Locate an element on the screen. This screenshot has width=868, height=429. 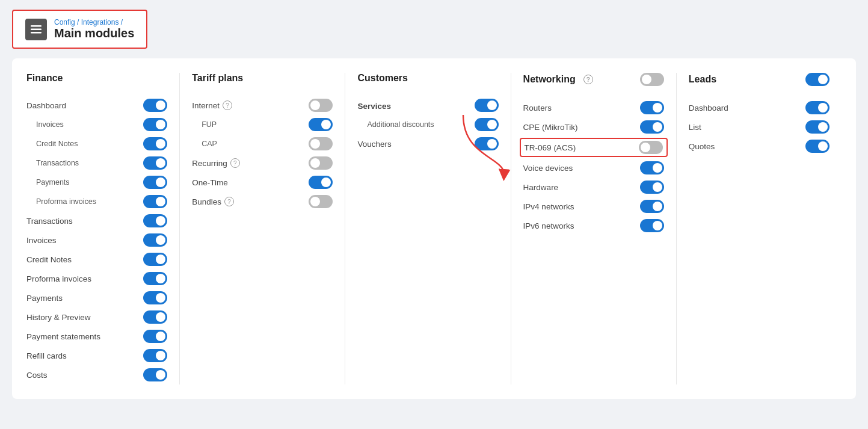
hardware-toggle is located at coordinates (652, 187).